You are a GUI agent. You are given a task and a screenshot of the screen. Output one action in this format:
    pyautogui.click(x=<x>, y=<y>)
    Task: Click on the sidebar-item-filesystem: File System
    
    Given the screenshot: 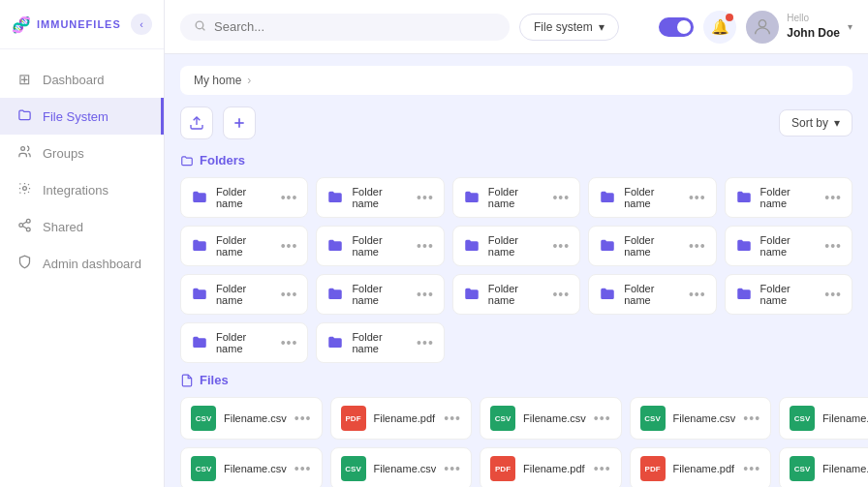 What is the action you would take?
    pyautogui.click(x=81, y=116)
    